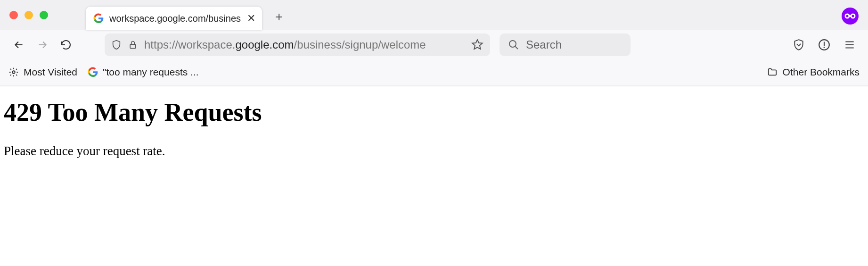 The height and width of the screenshot is (266, 868). What do you see at coordinates (151, 72) in the screenshot?
I see `bookmark-label: "too many requests ...` at bounding box center [151, 72].